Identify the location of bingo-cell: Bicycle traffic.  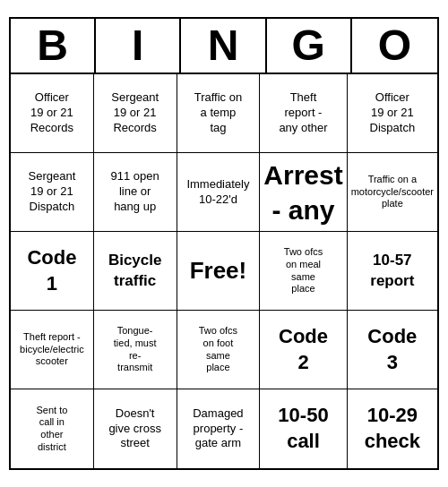
(136, 271).